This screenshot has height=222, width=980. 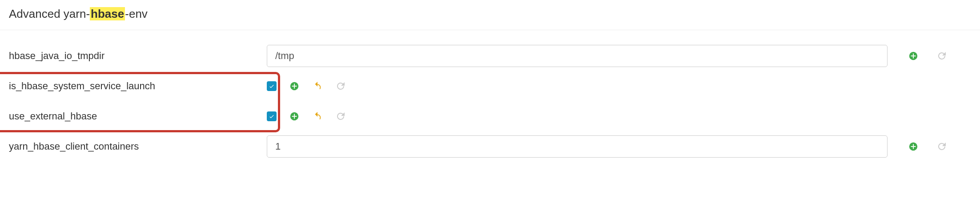 I want to click on control-is-hbase-system-service-launch, so click(x=619, y=86).